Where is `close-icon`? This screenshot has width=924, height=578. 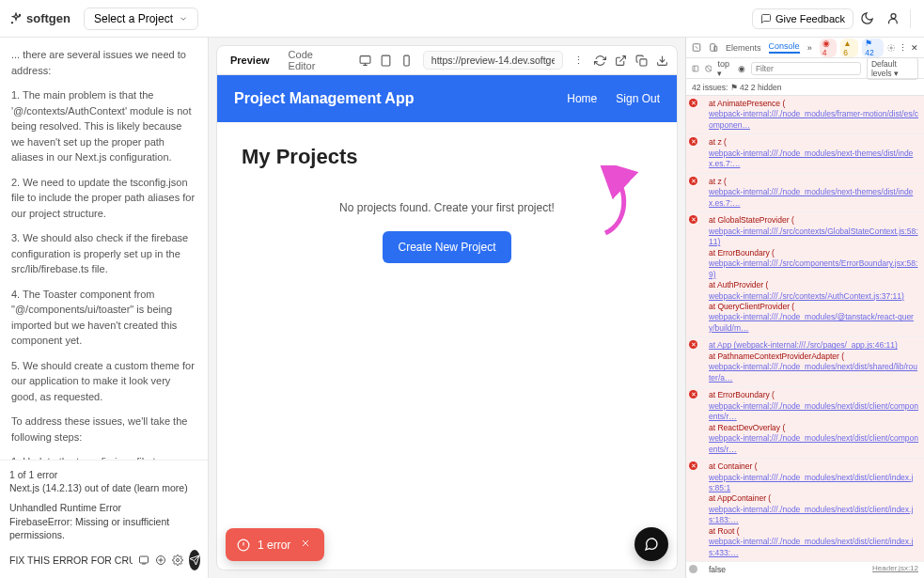
close-icon is located at coordinates (305, 543).